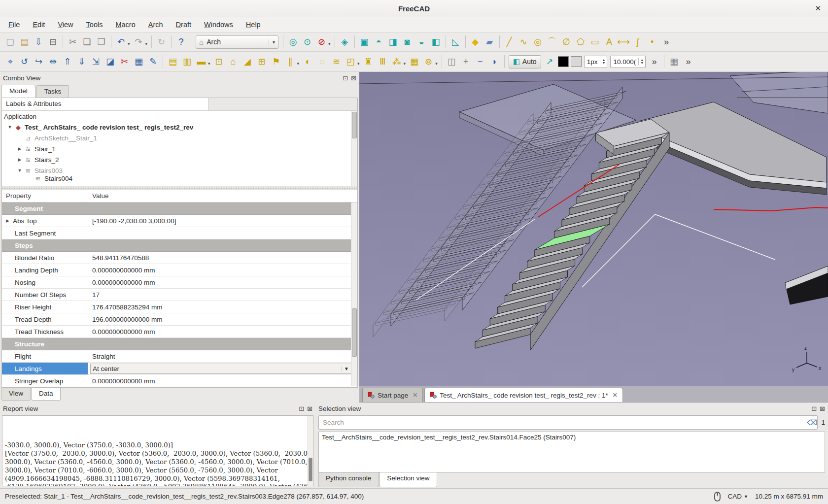  Describe the element at coordinates (95, 25) in the screenshot. I see `menu-item: Tools` at that location.